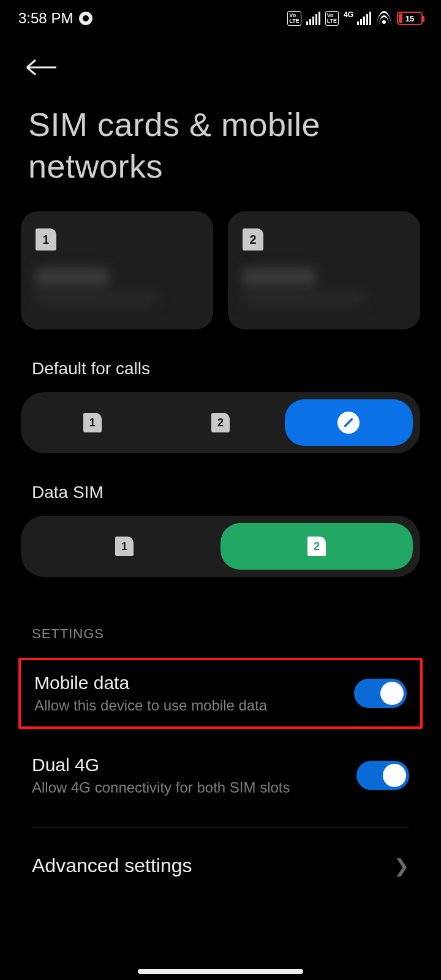  Describe the element at coordinates (161, 765) in the screenshot. I see `dual-4g-title: Dual 4G` at that location.